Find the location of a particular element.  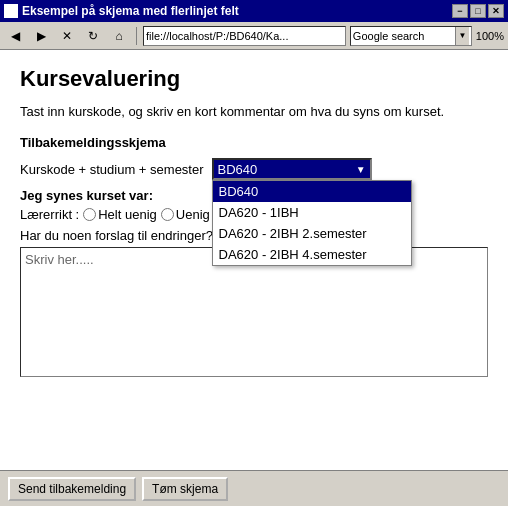

radio-uenig-input is located at coordinates (168, 214).